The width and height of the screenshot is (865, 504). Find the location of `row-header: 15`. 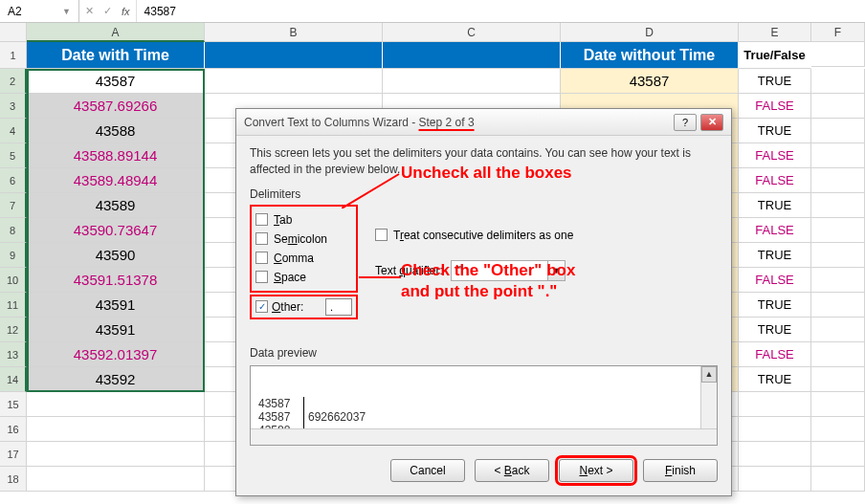

row-header: 15 is located at coordinates (13, 405).